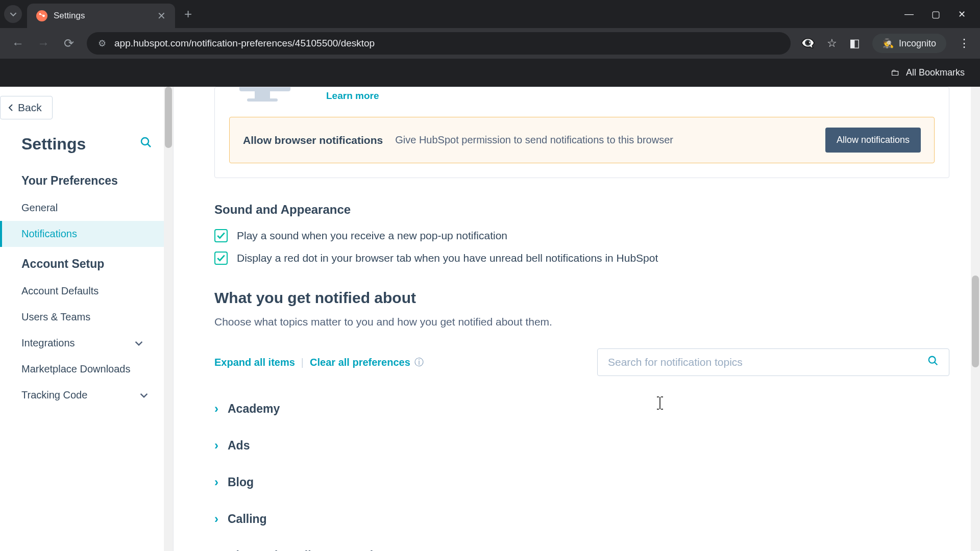  I want to click on checkbox-red-dot, so click(221, 258).